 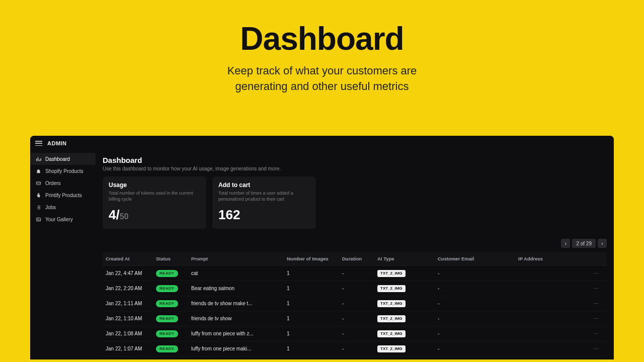 What do you see at coordinates (602, 243) in the screenshot?
I see `page-next-button: ›` at bounding box center [602, 243].